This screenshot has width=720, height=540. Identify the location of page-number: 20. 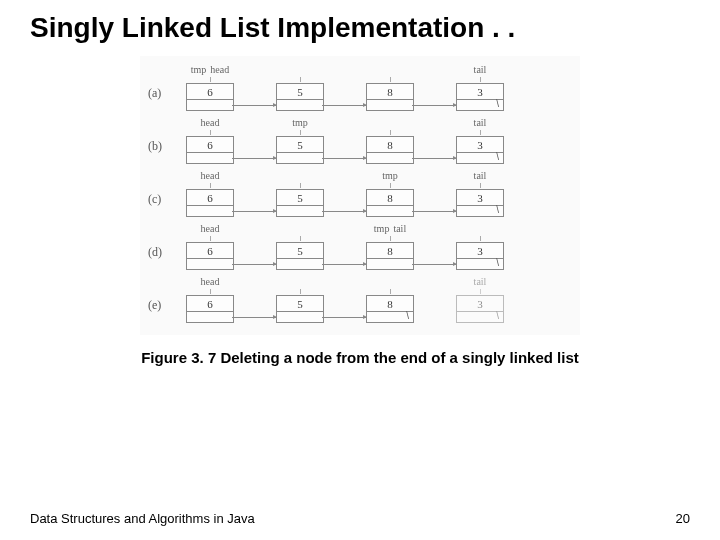
(683, 518).